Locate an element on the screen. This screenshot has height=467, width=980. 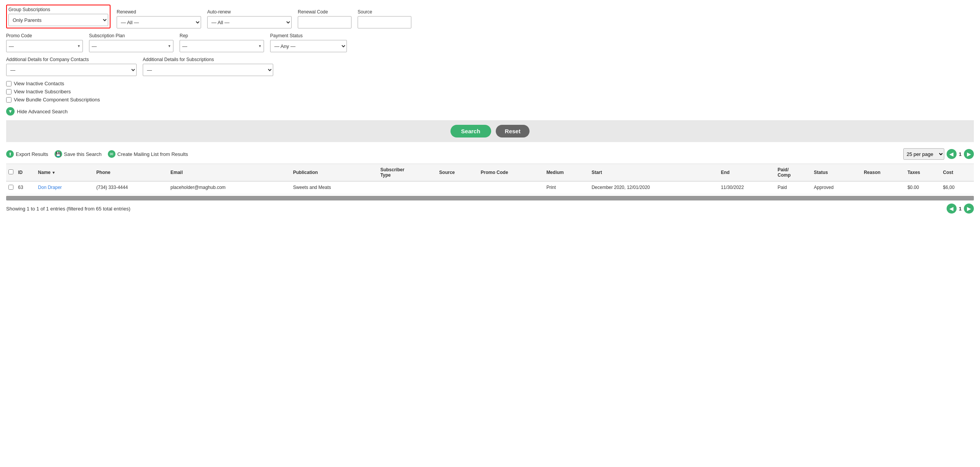
additional-company-label: Additional Details for Company Contacts is located at coordinates (71, 60).